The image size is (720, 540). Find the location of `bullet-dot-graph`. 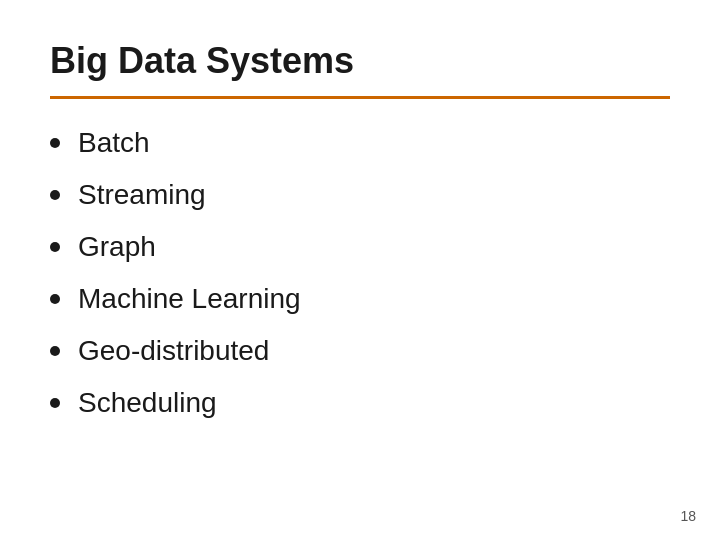

bullet-dot-graph is located at coordinates (55, 247).